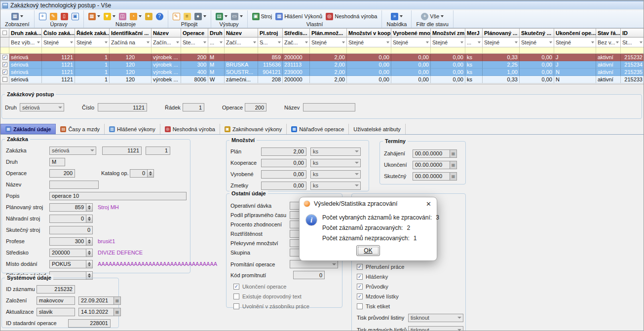 The height and width of the screenshot is (331, 644). What do you see at coordinates (288, 287) in the screenshot?
I see `checkbox-row: ✓Ukončení operace` at bounding box center [288, 287].